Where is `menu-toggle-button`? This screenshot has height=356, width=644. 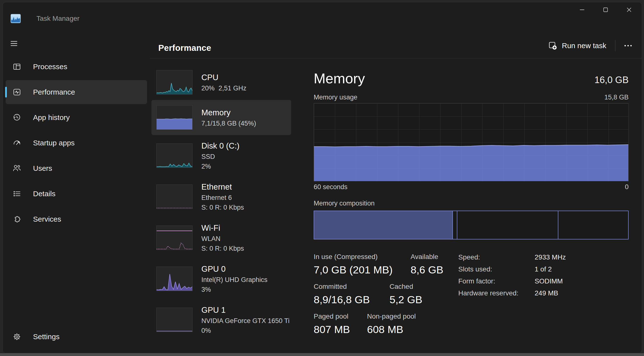
menu-toggle-button is located at coordinates (14, 43).